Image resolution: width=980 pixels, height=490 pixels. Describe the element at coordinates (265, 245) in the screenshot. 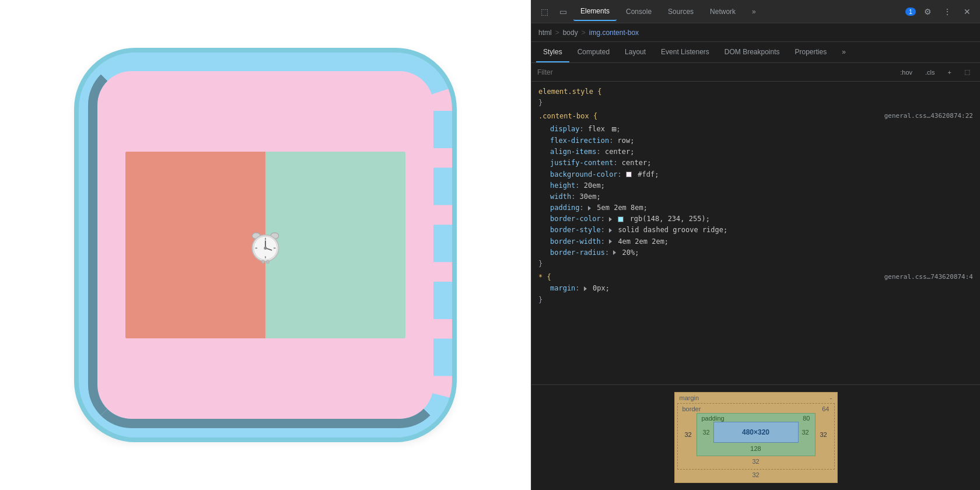

I see `clock-icon` at that location.